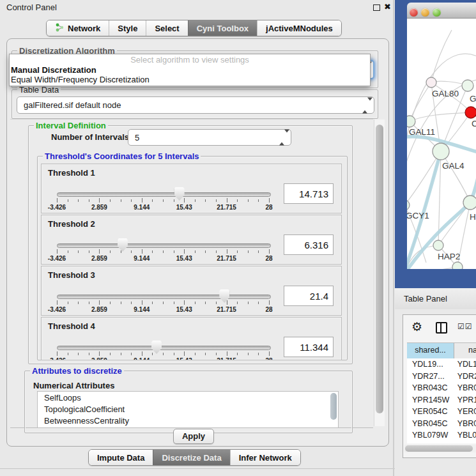 This screenshot has height=476, width=476. What do you see at coordinates (431, 400) in the screenshot?
I see `cell-shared-name: YPR145W` at bounding box center [431, 400].